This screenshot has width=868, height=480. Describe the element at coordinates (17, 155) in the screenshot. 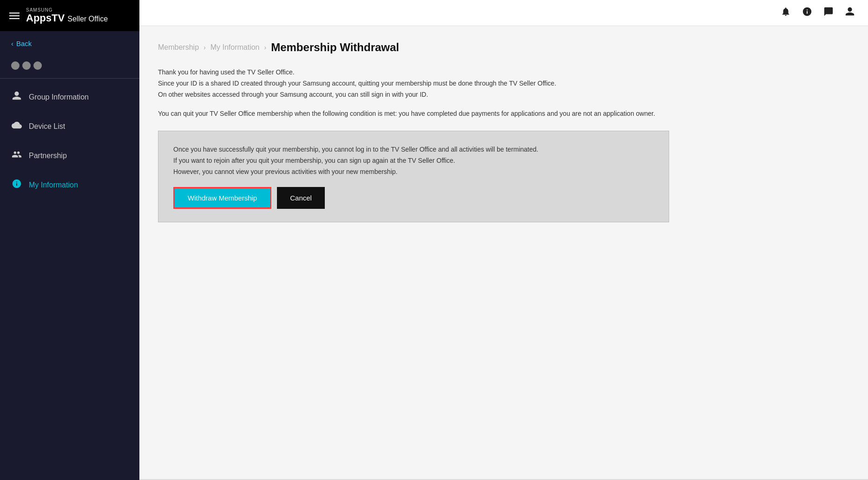

I see `partnership-icon` at that location.